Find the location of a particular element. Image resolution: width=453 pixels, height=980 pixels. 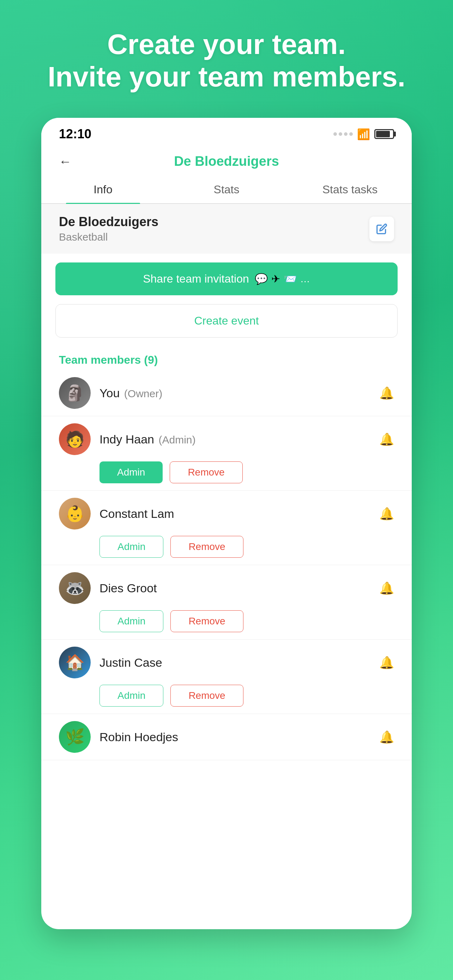

hero-line1: Create your team. is located at coordinates (227, 44).